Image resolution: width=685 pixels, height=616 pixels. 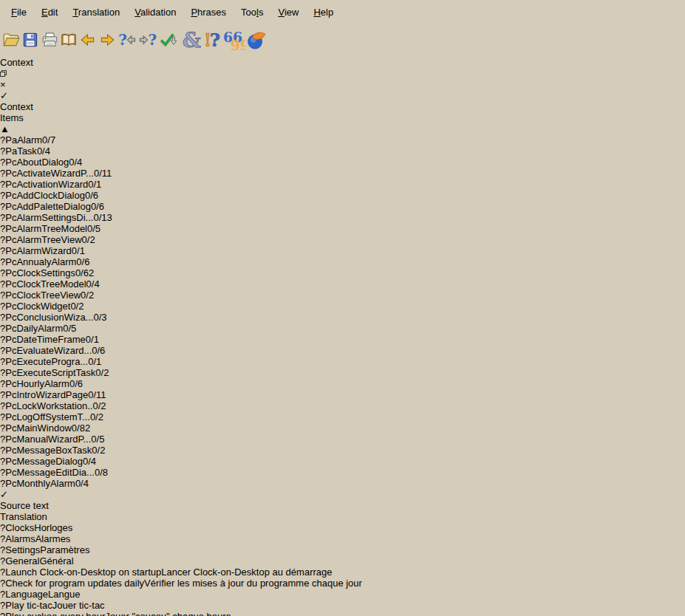 I want to click on context-name: PcMainWindow, so click(x=38, y=428).